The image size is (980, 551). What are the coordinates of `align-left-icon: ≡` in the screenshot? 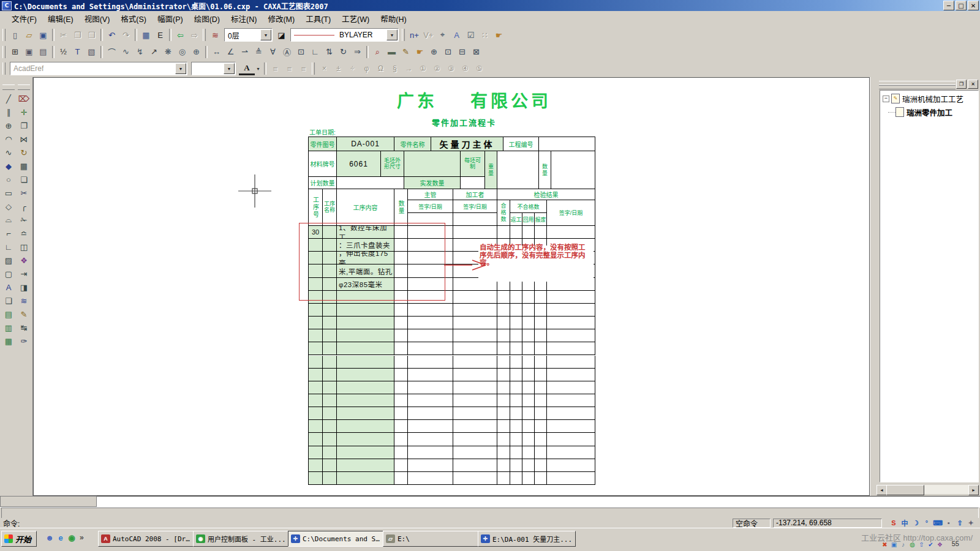 It's located at (276, 69).